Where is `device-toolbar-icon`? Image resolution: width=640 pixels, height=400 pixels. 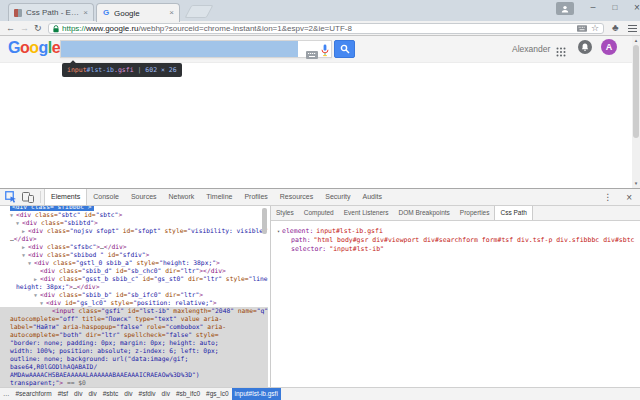
device-toolbar-icon is located at coordinates (28, 198).